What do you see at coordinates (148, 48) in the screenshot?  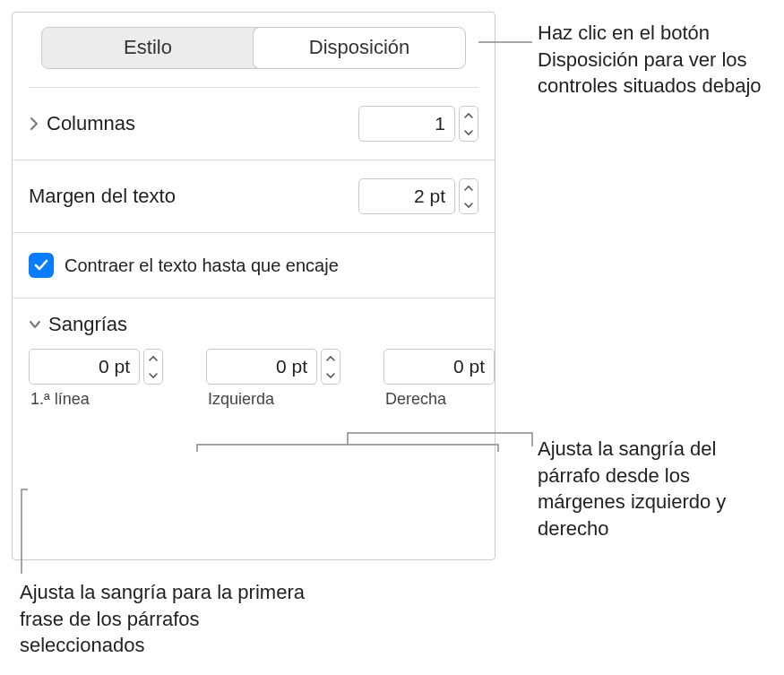 I see `tab-style: Estilo` at bounding box center [148, 48].